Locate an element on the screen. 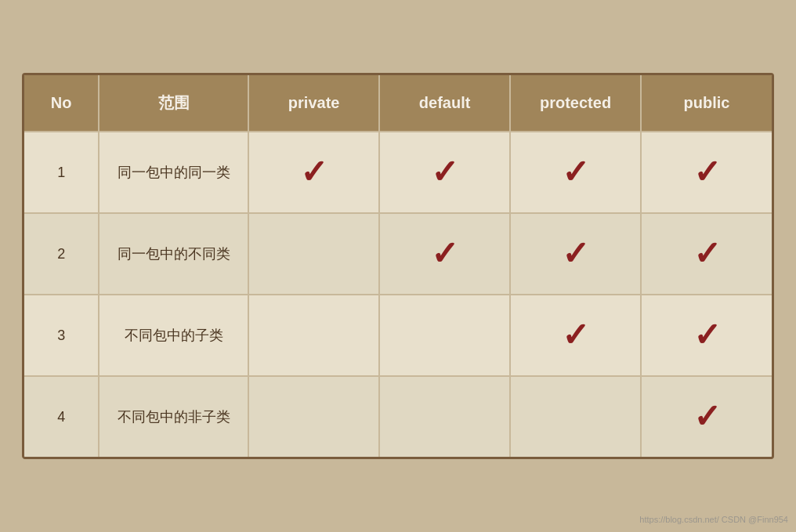 The image size is (796, 532). table-row: 3不同包中的子类✓✓ is located at coordinates (398, 335).